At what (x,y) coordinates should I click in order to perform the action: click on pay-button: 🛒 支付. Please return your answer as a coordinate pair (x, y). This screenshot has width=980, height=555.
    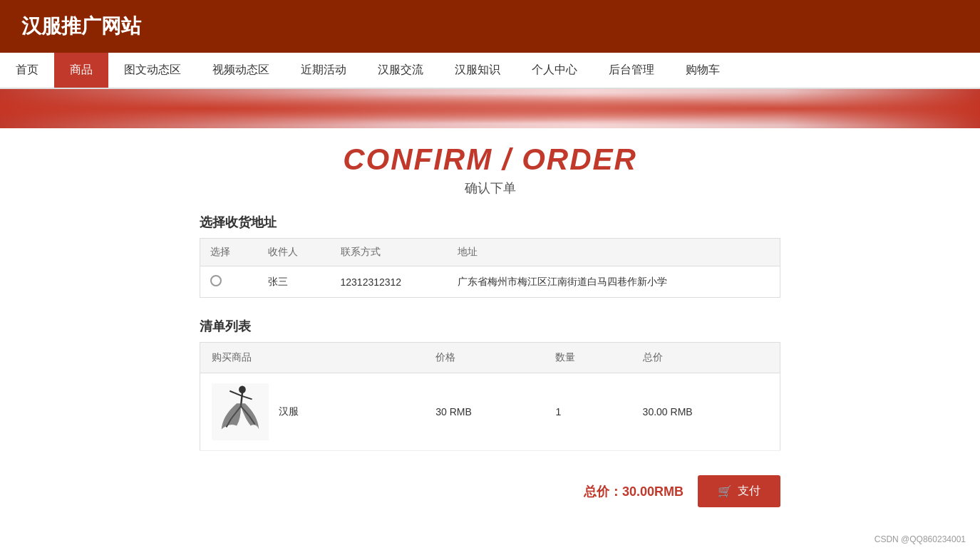
    Looking at the image, I should click on (739, 492).